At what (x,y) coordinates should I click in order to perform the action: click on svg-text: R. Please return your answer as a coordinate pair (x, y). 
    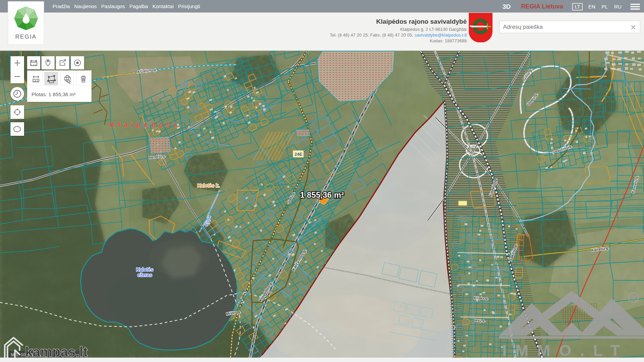
    Looking at the image, I should click on (633, 298).